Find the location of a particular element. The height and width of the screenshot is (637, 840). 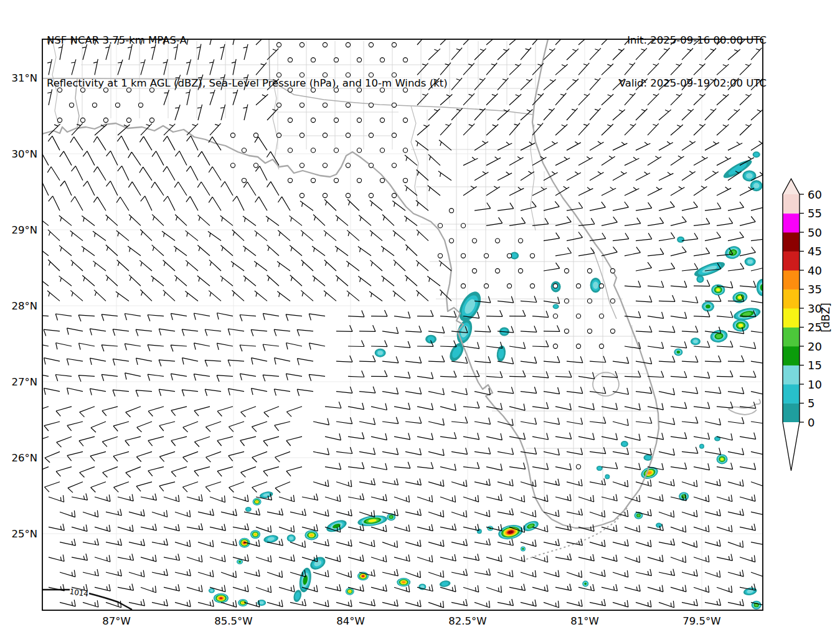

figure-subtitle: Reflectivity at 1 km AGL (dBZ), Sea-Leve… is located at coordinates (247, 83).